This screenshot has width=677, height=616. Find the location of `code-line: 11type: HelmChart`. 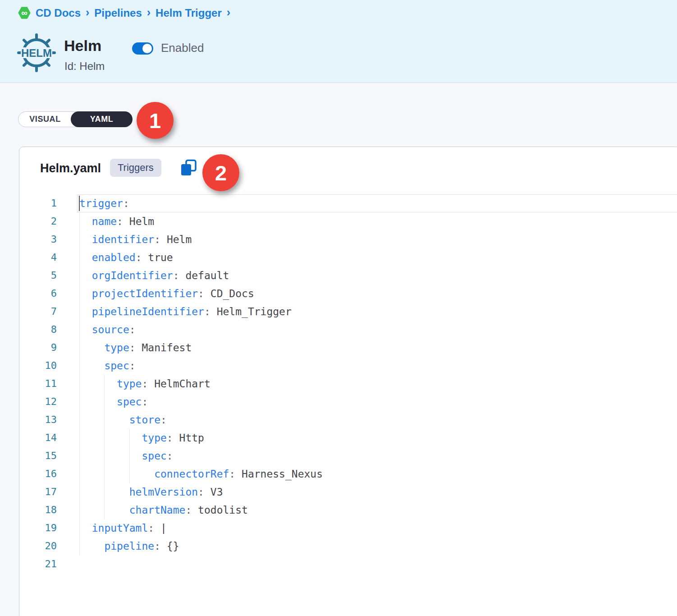

code-line: 11type: HelmChart is located at coordinates (348, 384).